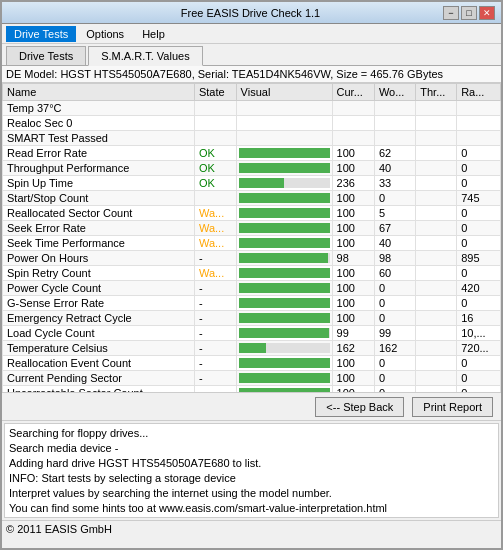 This screenshot has width=503, height=550. What do you see at coordinates (99, 92) in the screenshot?
I see `col-name: Name` at bounding box center [99, 92].